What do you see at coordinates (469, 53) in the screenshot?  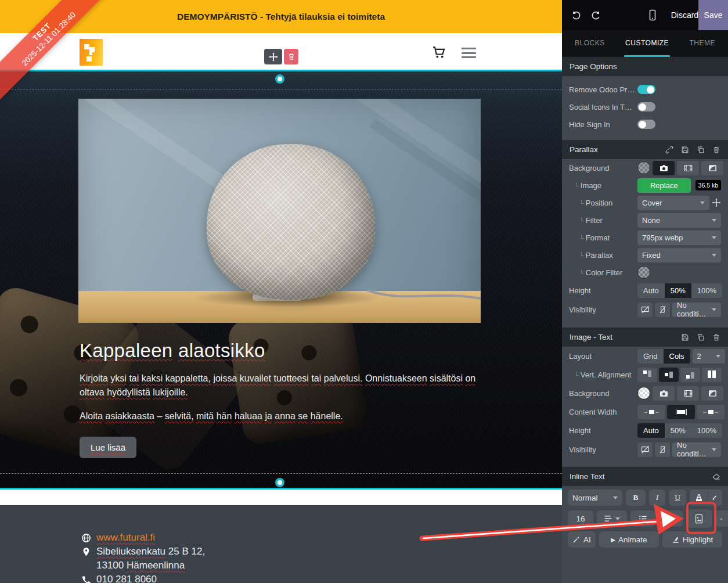 I see `hamburger-menu-icon` at bounding box center [469, 53].